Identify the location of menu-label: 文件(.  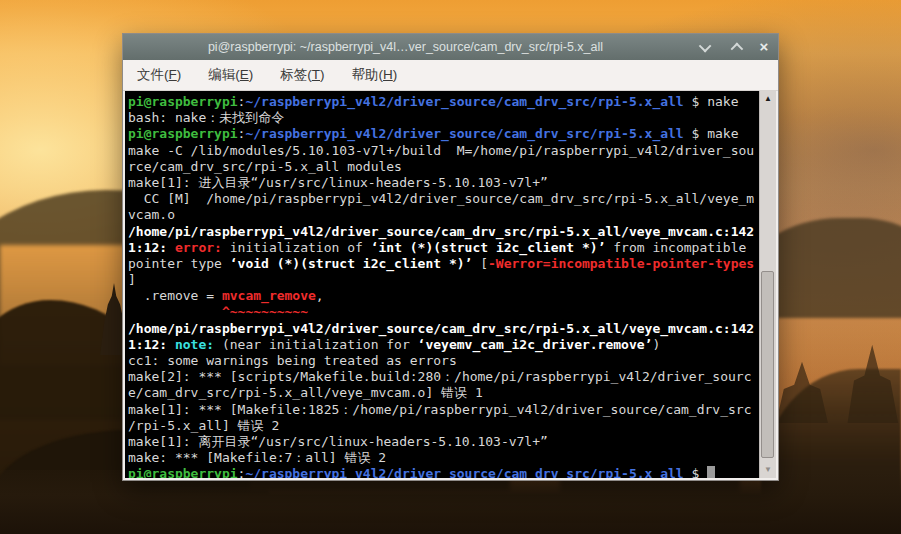
(153, 74).